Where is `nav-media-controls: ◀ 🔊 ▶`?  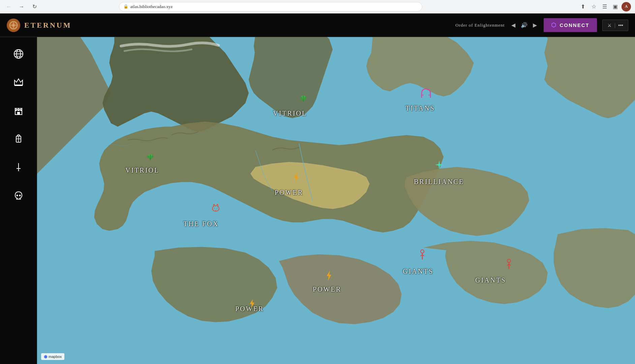
nav-media-controls: ◀ 🔊 ▶ is located at coordinates (524, 25).